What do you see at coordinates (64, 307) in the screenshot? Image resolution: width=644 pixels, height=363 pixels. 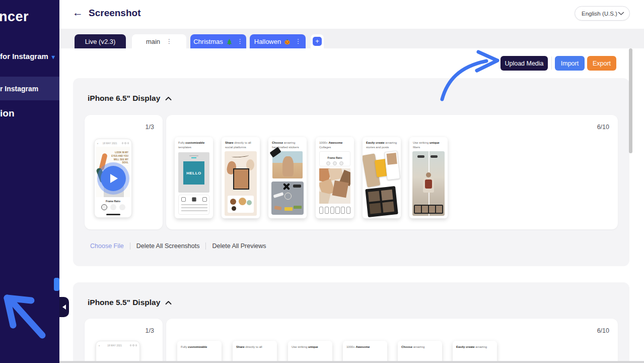 I see `sidebar-collapse-button` at bounding box center [64, 307].